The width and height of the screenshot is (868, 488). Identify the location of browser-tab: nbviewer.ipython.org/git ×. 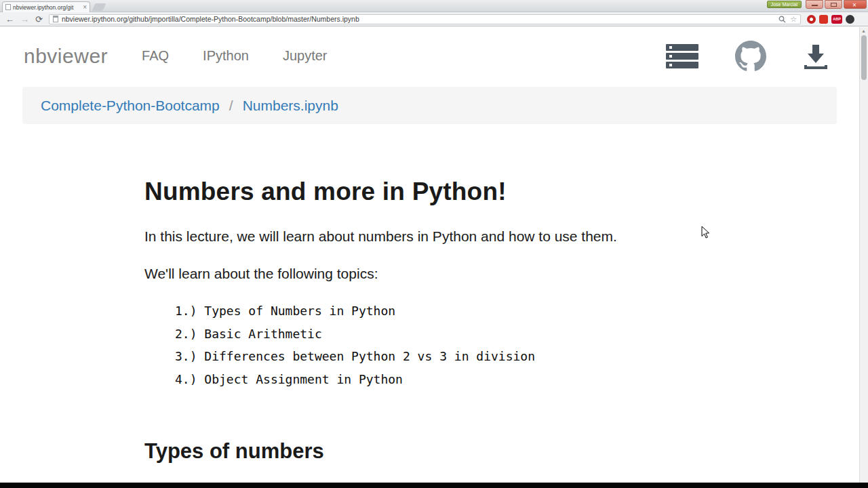
(46, 7).